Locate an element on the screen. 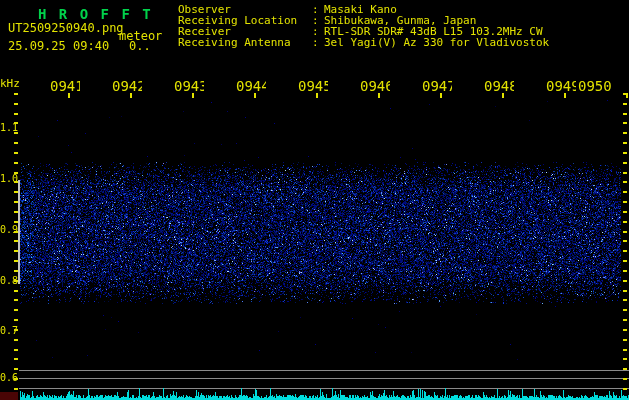 The width and height of the screenshot is (629, 400). freq-tick-label: 1.1 is located at coordinates (9, 128).